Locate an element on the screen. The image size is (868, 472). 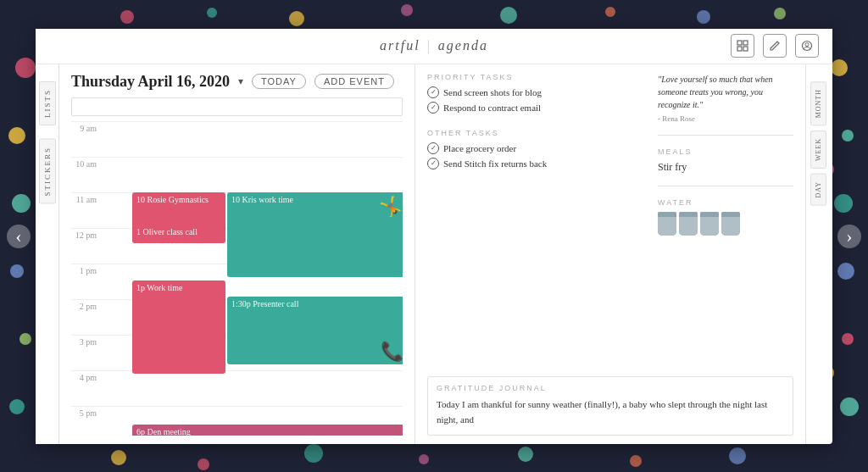
meals-section: MEALS Stir fry is located at coordinates (726, 161).